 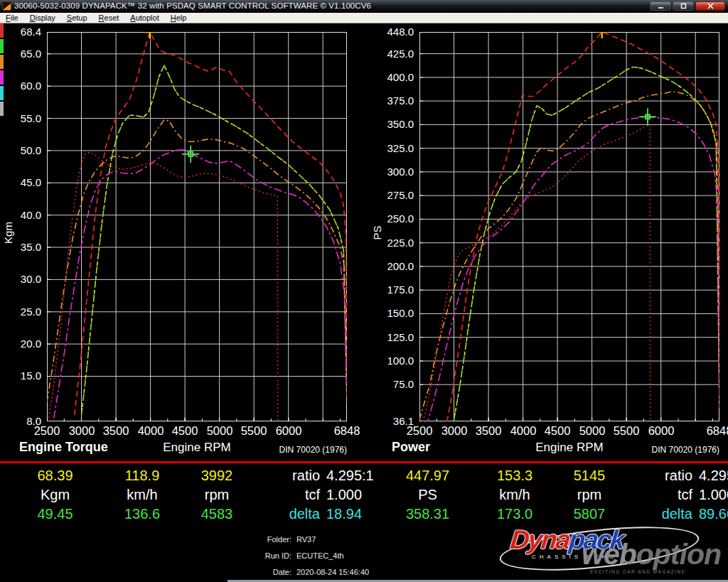 I want to click on torque-cursor-rpm: 4583, so click(x=217, y=514).